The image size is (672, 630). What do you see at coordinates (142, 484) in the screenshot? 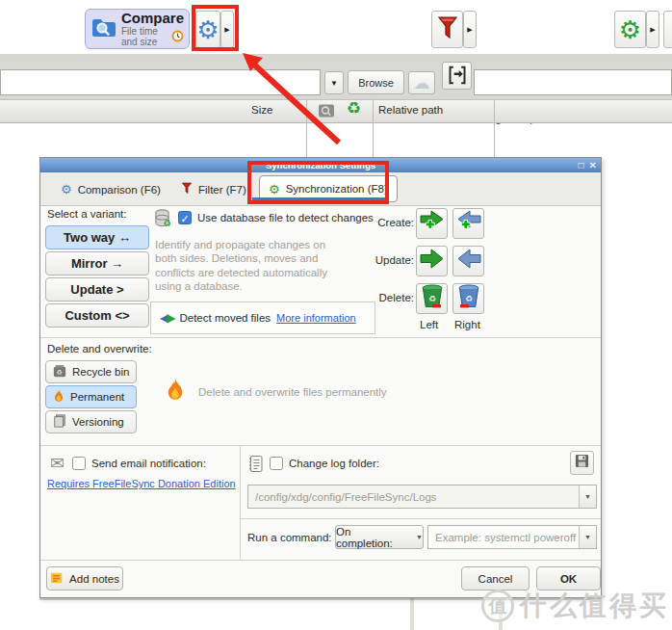
I see `donation-edition-link: Requires FreeFileSync Donation Edition` at bounding box center [142, 484].